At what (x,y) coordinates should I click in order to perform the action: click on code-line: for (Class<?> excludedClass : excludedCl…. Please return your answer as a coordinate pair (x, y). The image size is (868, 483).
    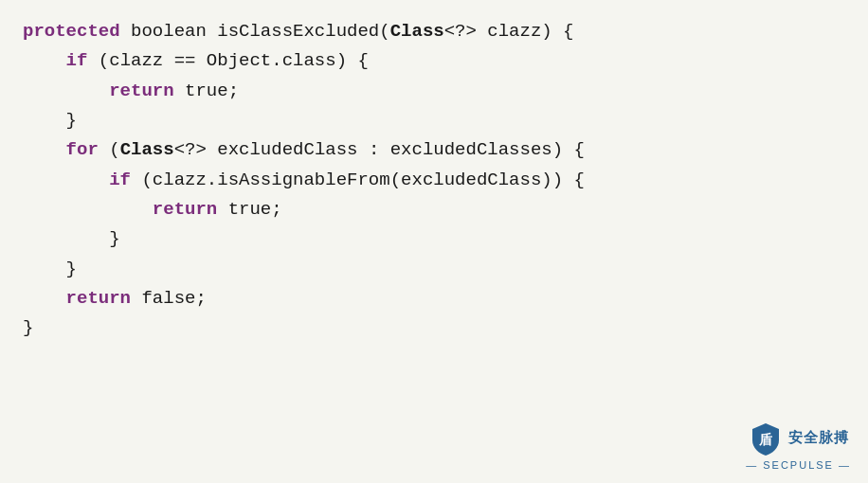
    Looking at the image, I should click on (434, 150).